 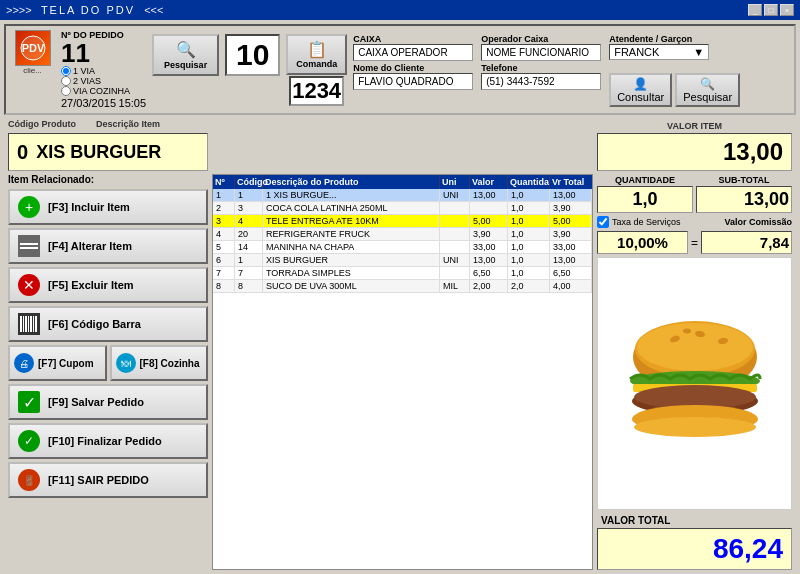 What do you see at coordinates (84, 10) in the screenshot?
I see `title-text: >>>> TELA DO PDV <<<` at bounding box center [84, 10].